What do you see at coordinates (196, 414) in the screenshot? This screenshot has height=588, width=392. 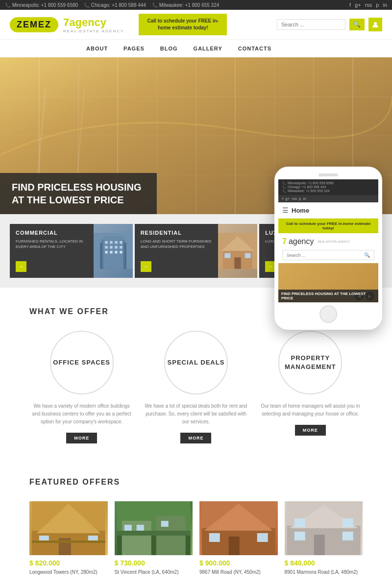 I see `offer-deals-desc: We have a lot of special deals both for …` at bounding box center [196, 414].